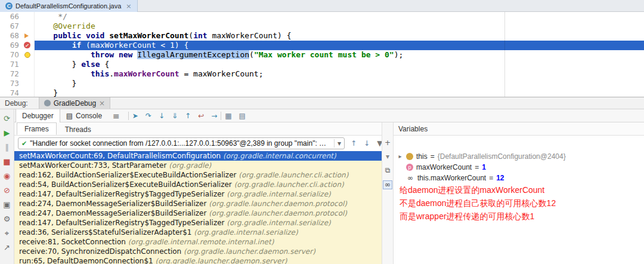  Describe the element at coordinates (388, 143) in the screenshot. I see `add-watch-icon: +` at that location.